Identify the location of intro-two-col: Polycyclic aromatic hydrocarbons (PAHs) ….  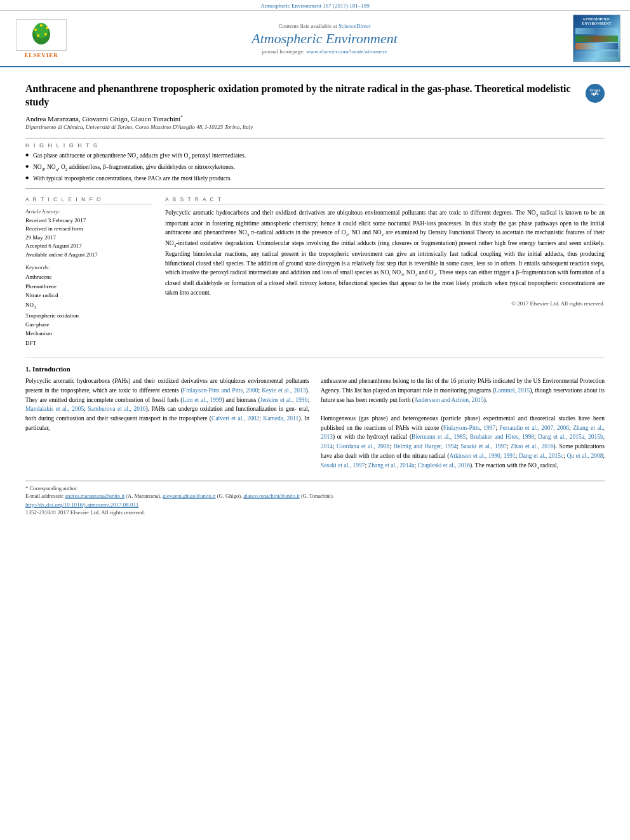
(315, 424).